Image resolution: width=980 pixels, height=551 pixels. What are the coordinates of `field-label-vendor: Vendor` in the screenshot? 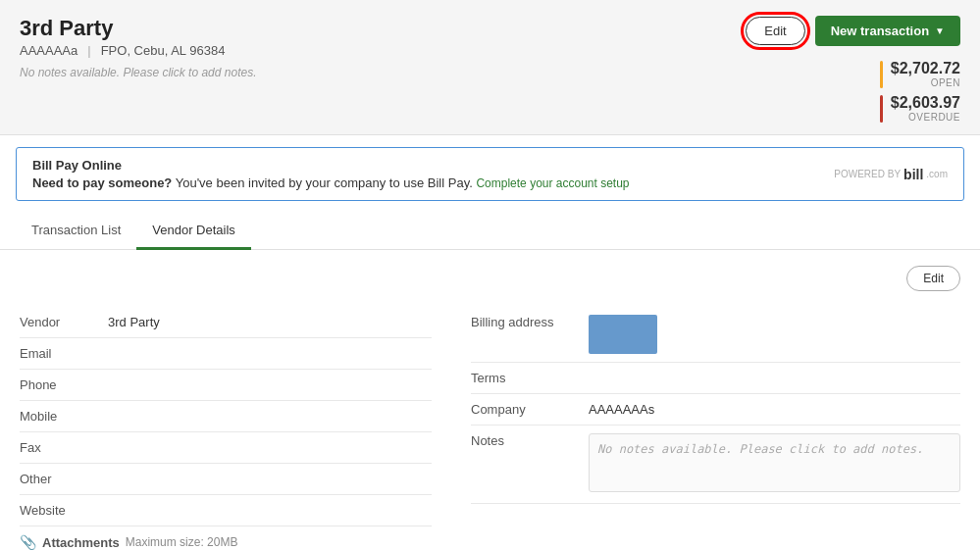 It's located at (64, 322).